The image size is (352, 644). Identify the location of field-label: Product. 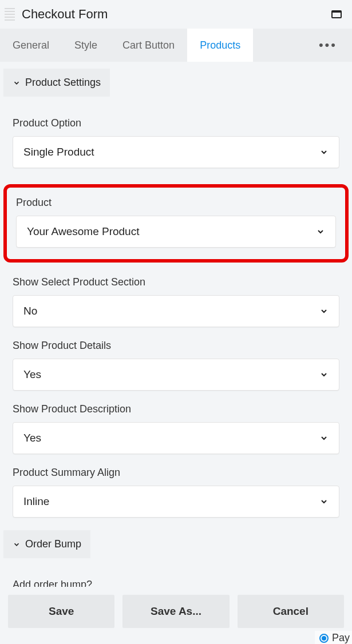
(176, 202).